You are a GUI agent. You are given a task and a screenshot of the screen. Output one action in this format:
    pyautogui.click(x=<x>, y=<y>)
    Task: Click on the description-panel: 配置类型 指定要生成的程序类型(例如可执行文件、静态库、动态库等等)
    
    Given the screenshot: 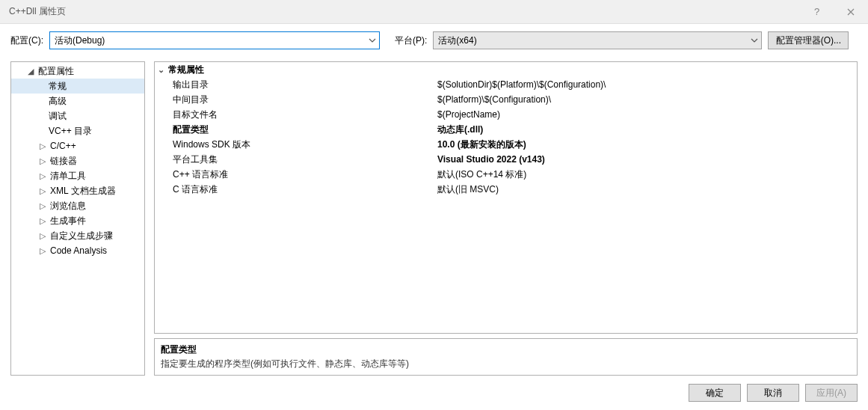 What is the action you would take?
    pyautogui.click(x=505, y=357)
    